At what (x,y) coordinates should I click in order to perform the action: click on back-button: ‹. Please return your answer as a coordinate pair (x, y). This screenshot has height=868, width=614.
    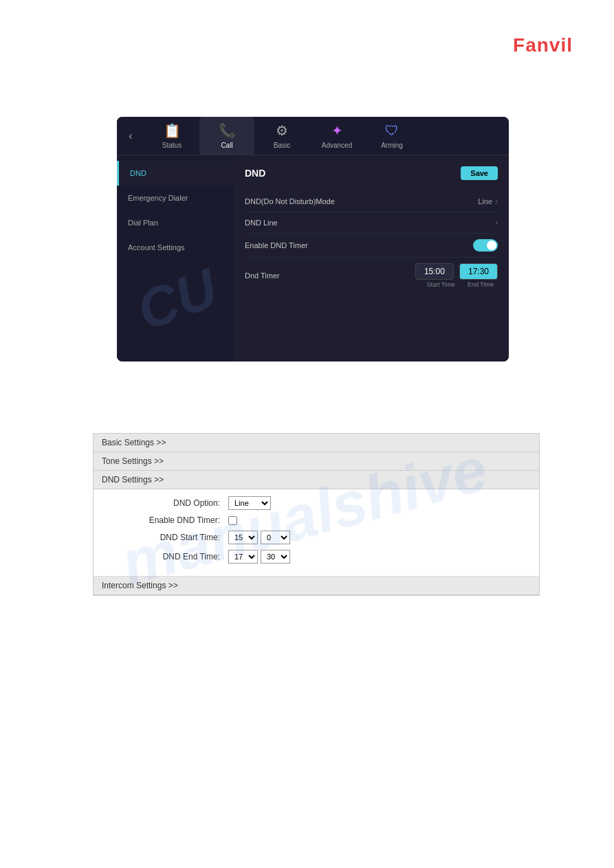
    Looking at the image, I should click on (131, 136).